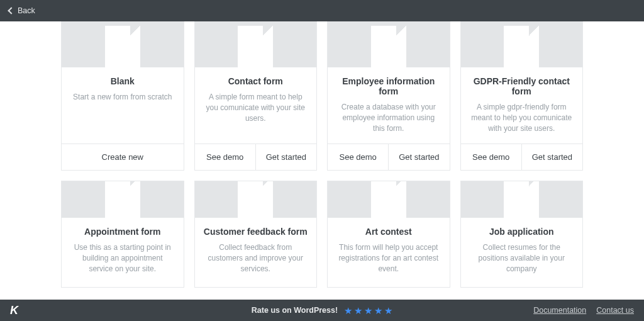  I want to click on template-card-customer-feedback-form: Customer feedback form Collect feedback …, so click(256, 234).